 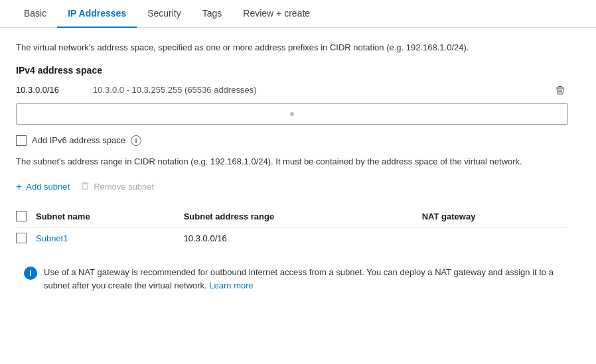 What do you see at coordinates (292, 187) in the screenshot?
I see `subnet-toolbar: + Add subnet Remove subnet` at bounding box center [292, 187].